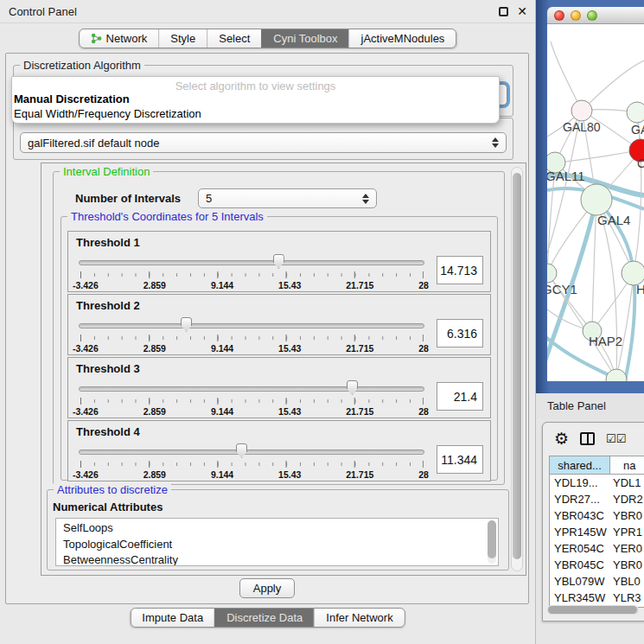  I want to click on threshold-3-panel: Threshold 3 -3.4262.8599.14415.4321.7152…, so click(279, 387).